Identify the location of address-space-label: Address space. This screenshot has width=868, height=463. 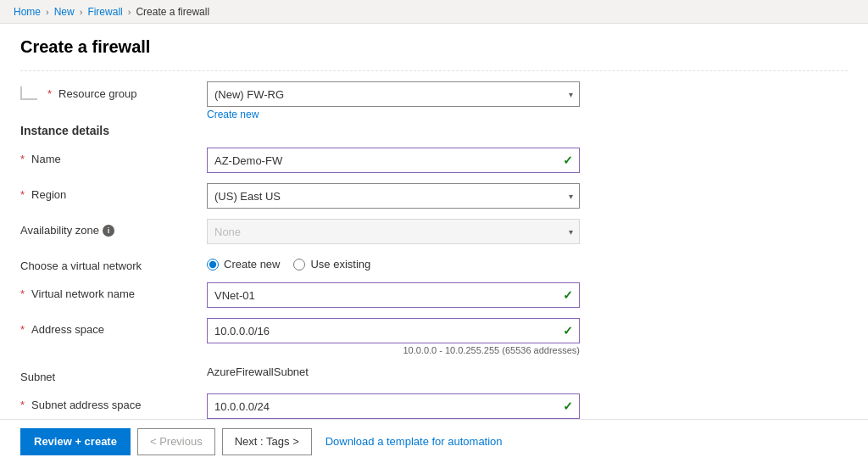
(68, 329).